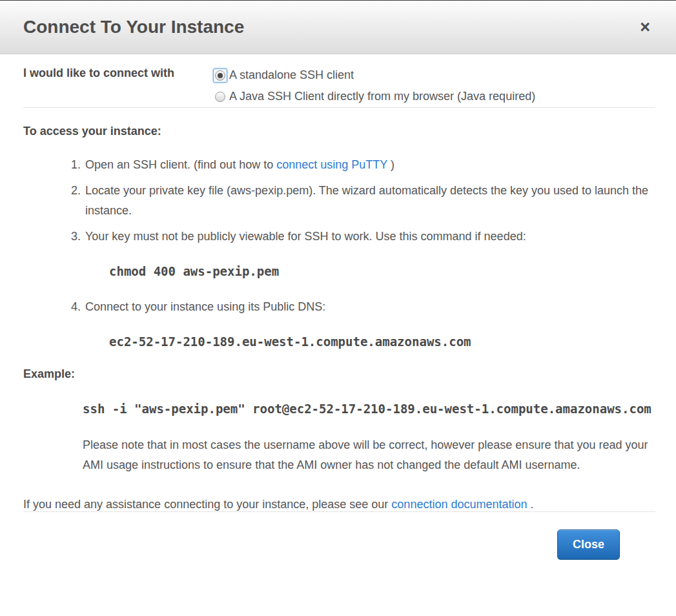 The image size is (676, 616). Describe the element at coordinates (382, 271) in the screenshot. I see `chmod-command: chmod 400 aws-pexip.pem` at that location.